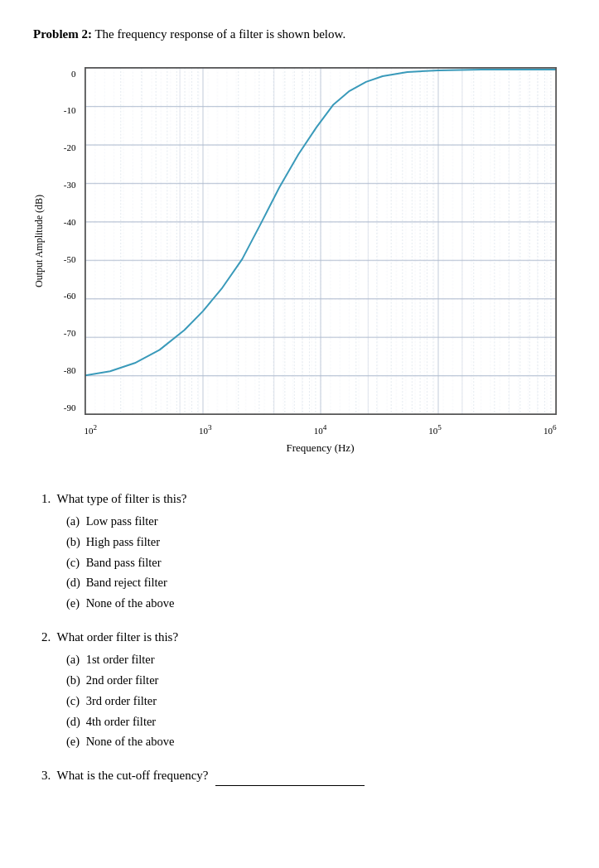 The width and height of the screenshot is (599, 868). What do you see at coordinates (321, 430) in the screenshot?
I see `x-tick-1e4: 104` at bounding box center [321, 430].